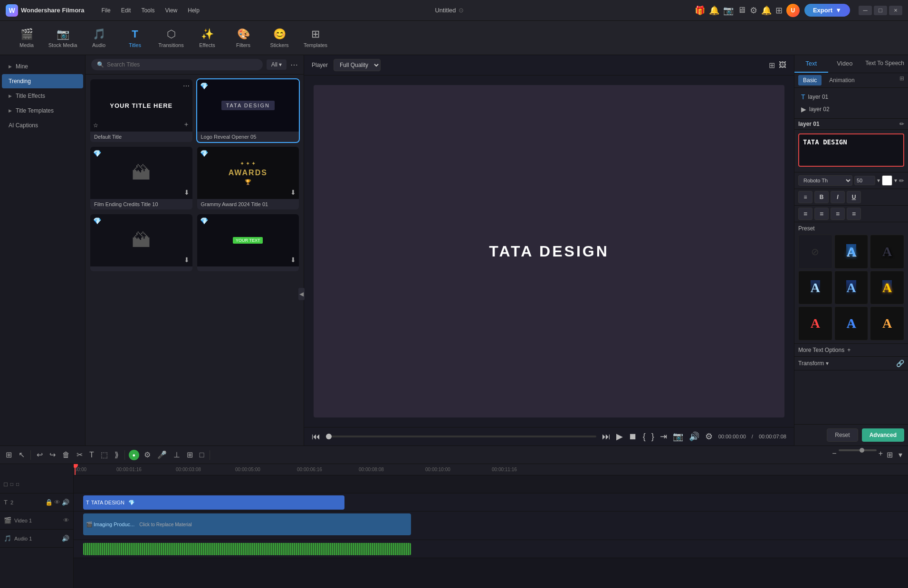  Describe the element at coordinates (728, 10) in the screenshot. I see `camera-icon: 📷` at that location.